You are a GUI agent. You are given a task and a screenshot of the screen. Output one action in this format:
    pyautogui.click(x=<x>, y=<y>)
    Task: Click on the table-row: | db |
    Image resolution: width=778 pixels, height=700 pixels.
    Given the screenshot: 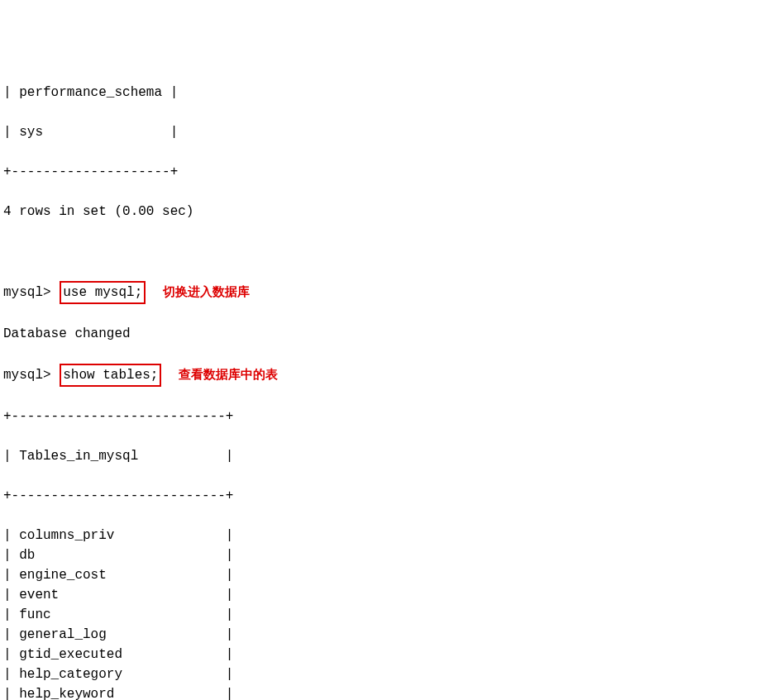 What is the action you would take?
    pyautogui.click(x=389, y=555)
    